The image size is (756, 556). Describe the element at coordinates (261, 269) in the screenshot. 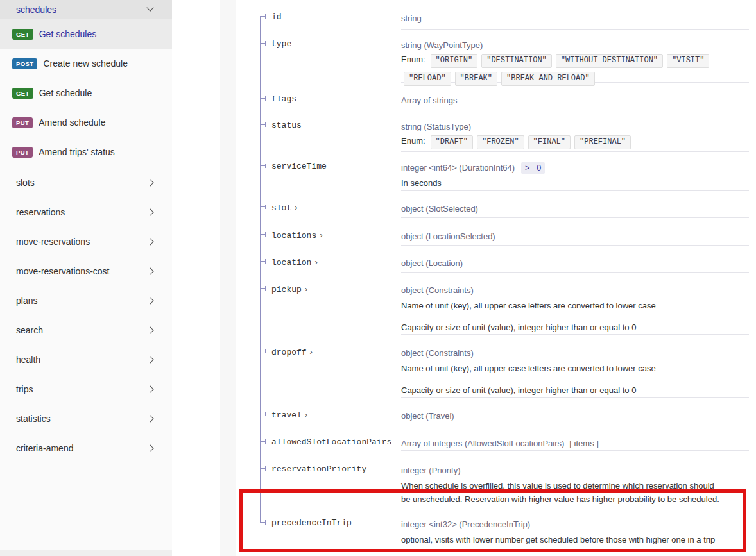

I see `schema-tree-trunk` at that location.